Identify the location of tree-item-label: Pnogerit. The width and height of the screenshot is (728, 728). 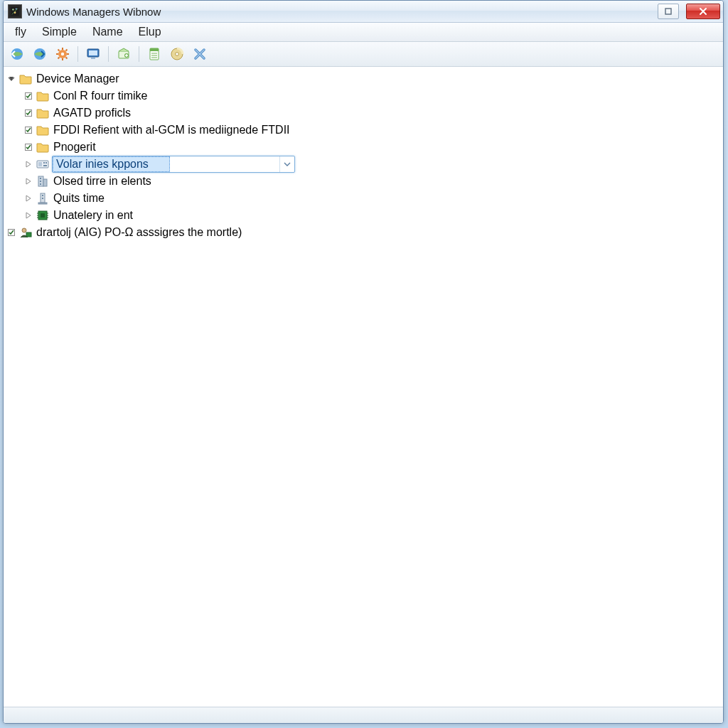
(75, 147).